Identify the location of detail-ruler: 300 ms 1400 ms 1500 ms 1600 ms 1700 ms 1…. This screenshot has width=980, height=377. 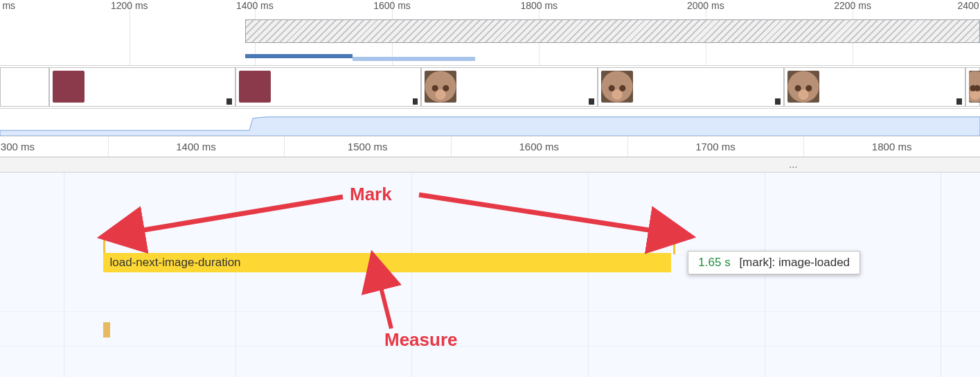
(490, 147).